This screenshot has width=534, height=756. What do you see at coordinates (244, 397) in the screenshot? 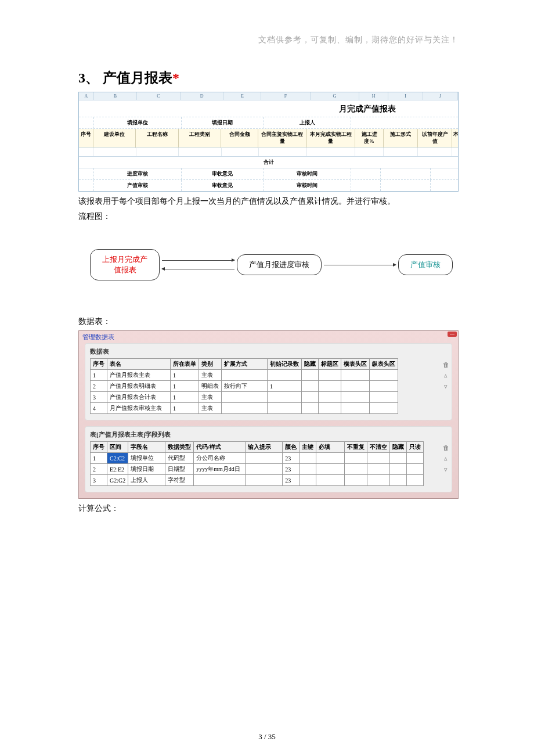
I see `table-row: 3 产值月报表合计表 1 主表` at bounding box center [244, 397].